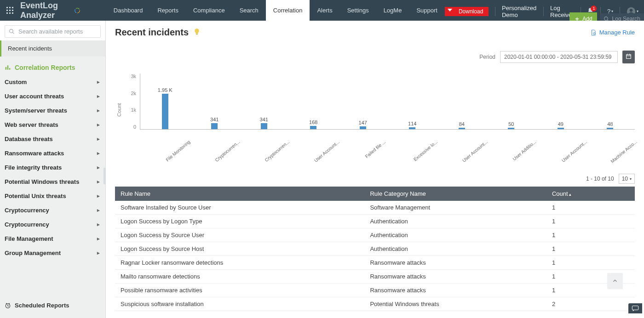 This screenshot has height=318, width=644. What do you see at coordinates (52, 167) in the screenshot?
I see `sidebar-item: File integrity threats▸` at bounding box center [52, 167].